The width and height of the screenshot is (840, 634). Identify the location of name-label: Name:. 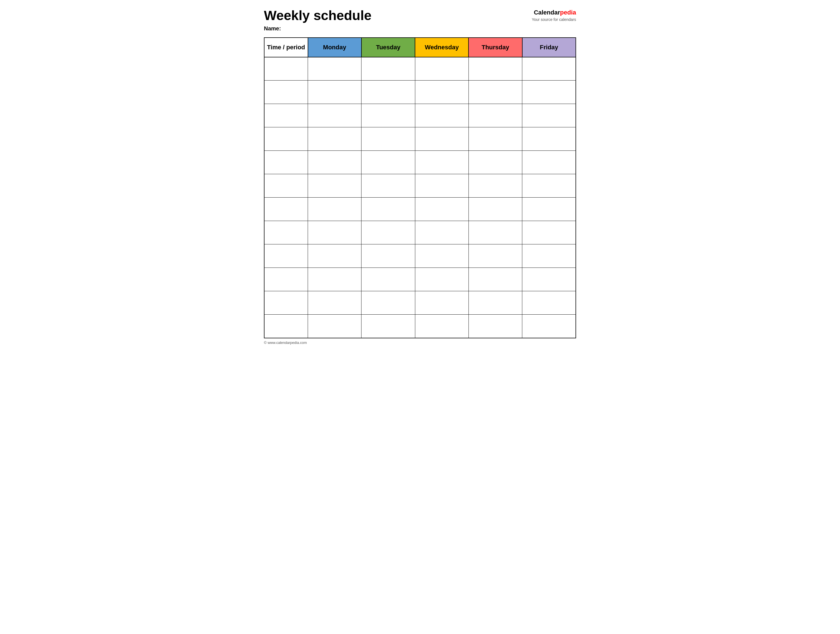
(398, 29).